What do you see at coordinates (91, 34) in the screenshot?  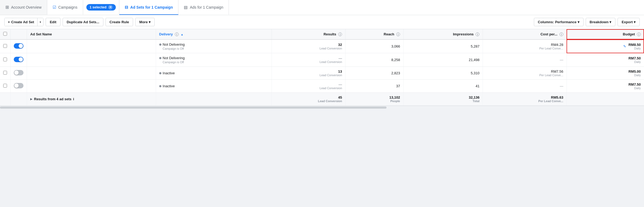 I see `ad-set-name-header: Ad Set Name` at bounding box center [91, 34].